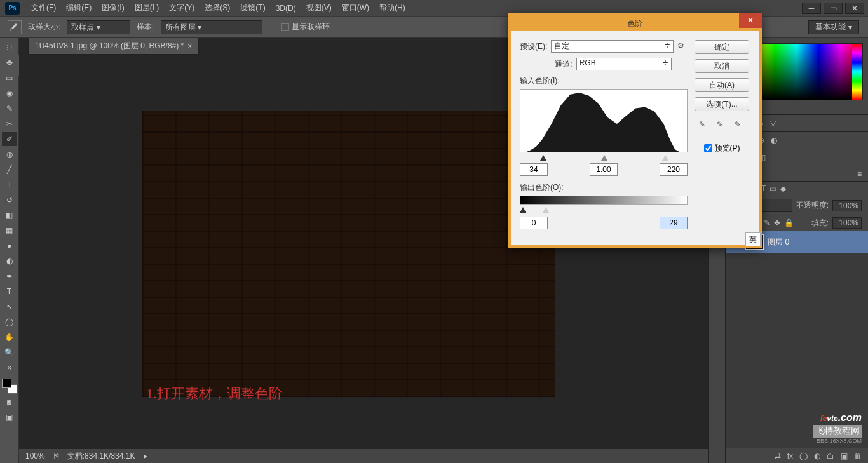  Describe the element at coordinates (113, 8) in the screenshot. I see `menu-image: 图像(I)` at that location.